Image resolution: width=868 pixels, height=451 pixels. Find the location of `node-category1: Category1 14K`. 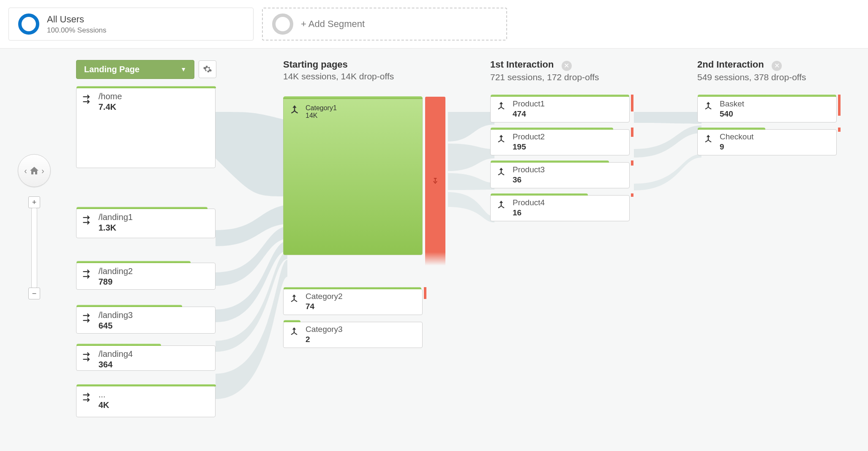

node-category1: Category1 14K is located at coordinates (353, 177).